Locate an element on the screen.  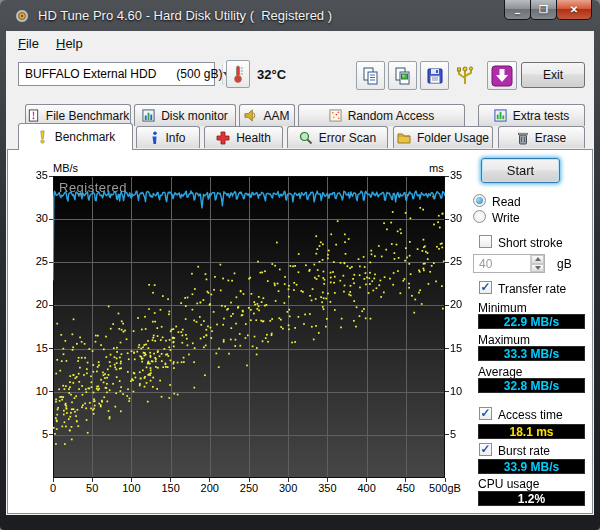
tab-extra-tests: Extra tests is located at coordinates (532, 115).